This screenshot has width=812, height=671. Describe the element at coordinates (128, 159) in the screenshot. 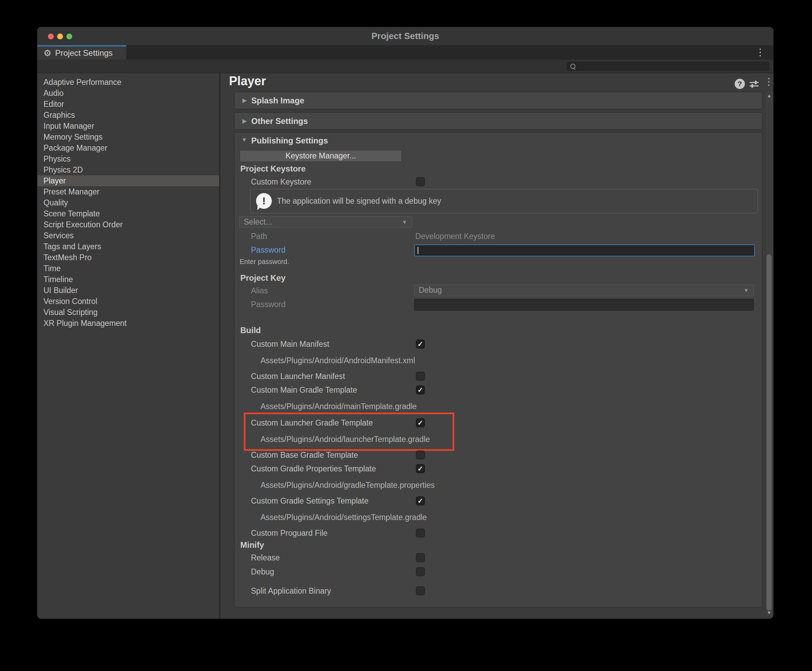

I see `sidebar-item-physics: Physics` at that location.